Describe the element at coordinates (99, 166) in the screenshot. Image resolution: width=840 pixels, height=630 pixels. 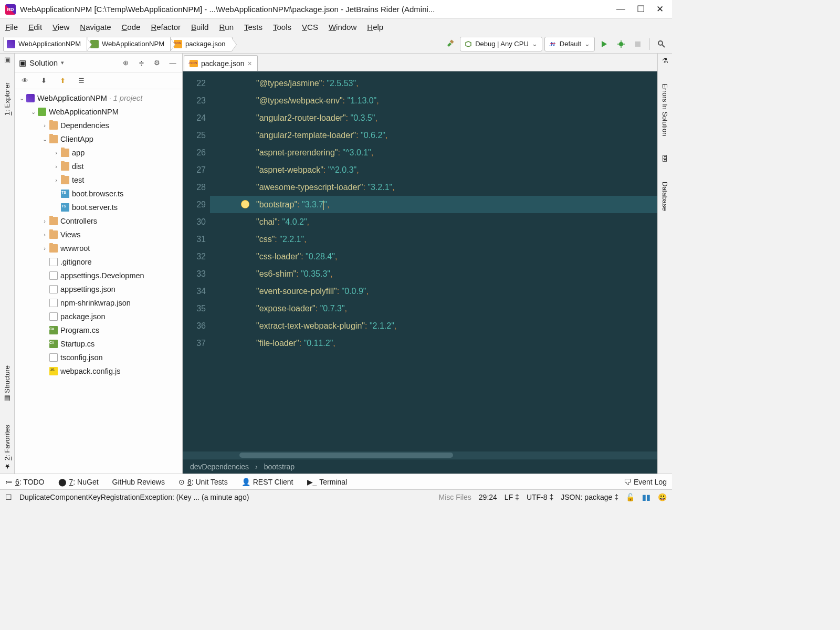
I see `tree-node-dist: ›dist` at that location.